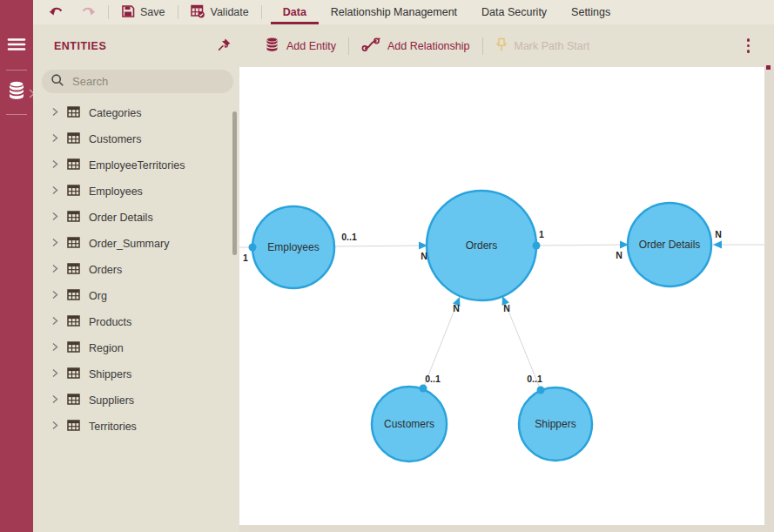 The image size is (774, 532). I want to click on pin-panel-button, so click(225, 46).